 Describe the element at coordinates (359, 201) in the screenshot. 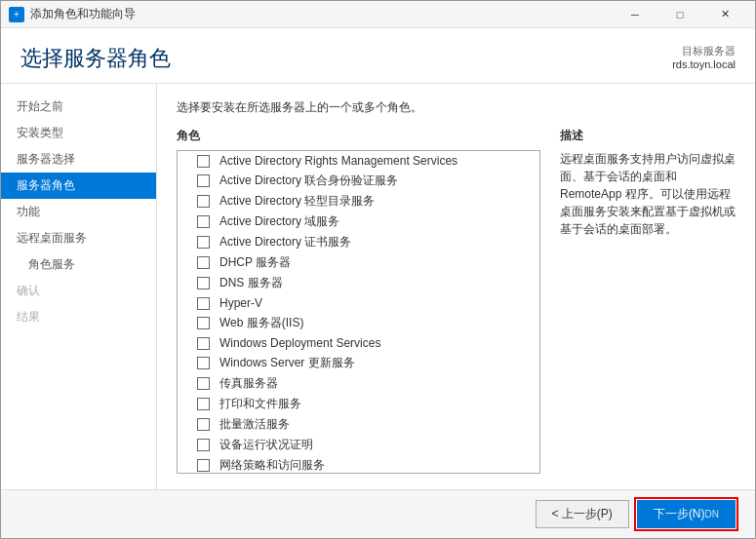

I see `role-item: Active Directory 轻型目录服务` at that location.